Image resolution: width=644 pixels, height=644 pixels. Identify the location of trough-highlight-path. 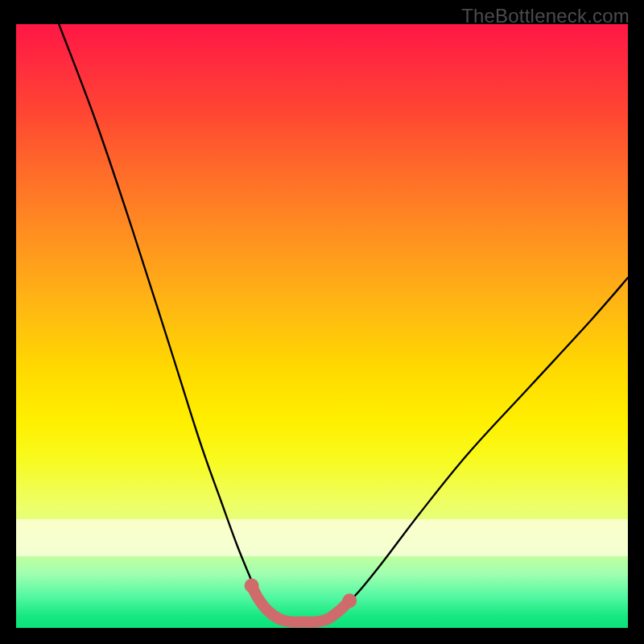
(301, 604).